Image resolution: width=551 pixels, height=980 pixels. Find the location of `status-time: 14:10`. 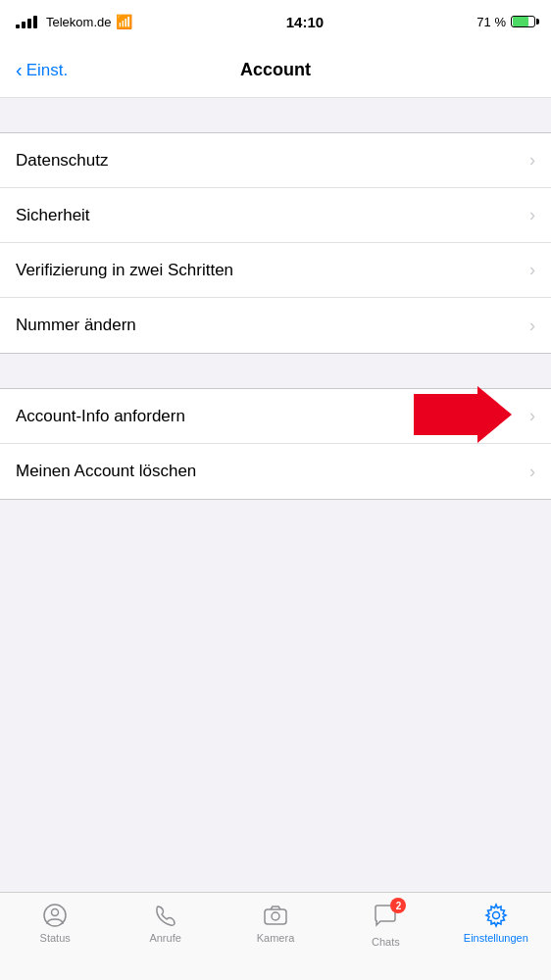

status-time: 14:10 is located at coordinates (305, 22).